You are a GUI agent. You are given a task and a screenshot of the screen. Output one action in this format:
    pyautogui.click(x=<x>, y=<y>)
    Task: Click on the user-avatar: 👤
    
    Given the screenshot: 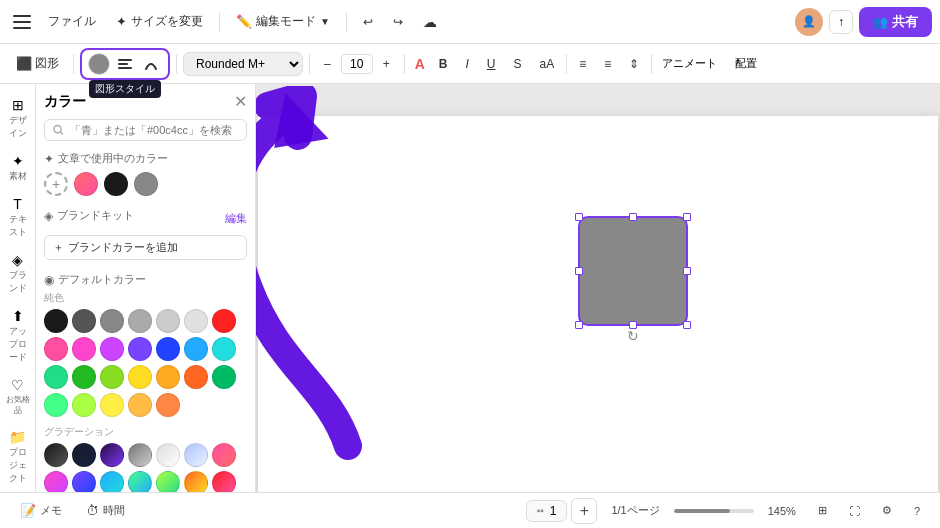 What is the action you would take?
    pyautogui.click(x=809, y=22)
    